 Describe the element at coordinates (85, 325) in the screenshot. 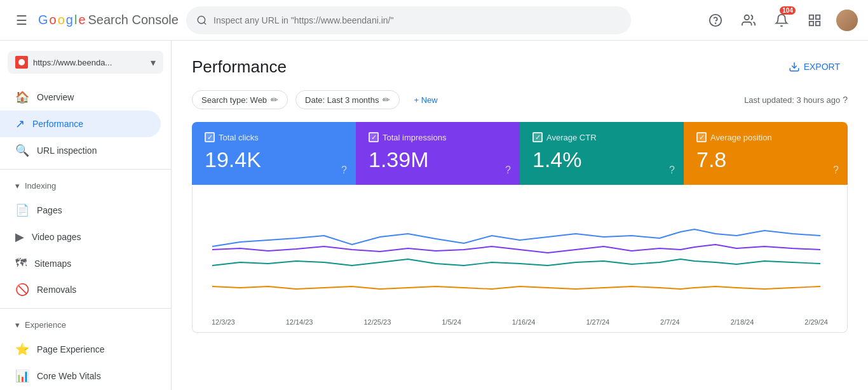

I see `experience-section-header: ▾ Experience` at that location.